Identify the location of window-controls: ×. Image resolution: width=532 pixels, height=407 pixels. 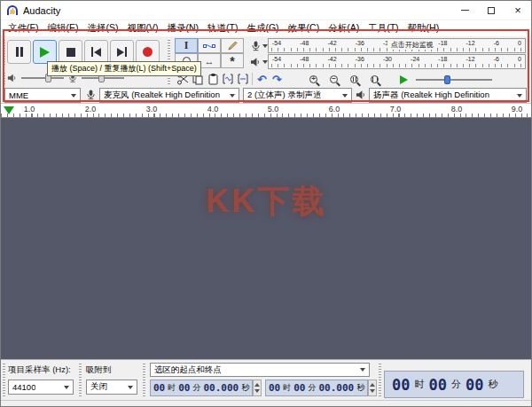
(491, 11).